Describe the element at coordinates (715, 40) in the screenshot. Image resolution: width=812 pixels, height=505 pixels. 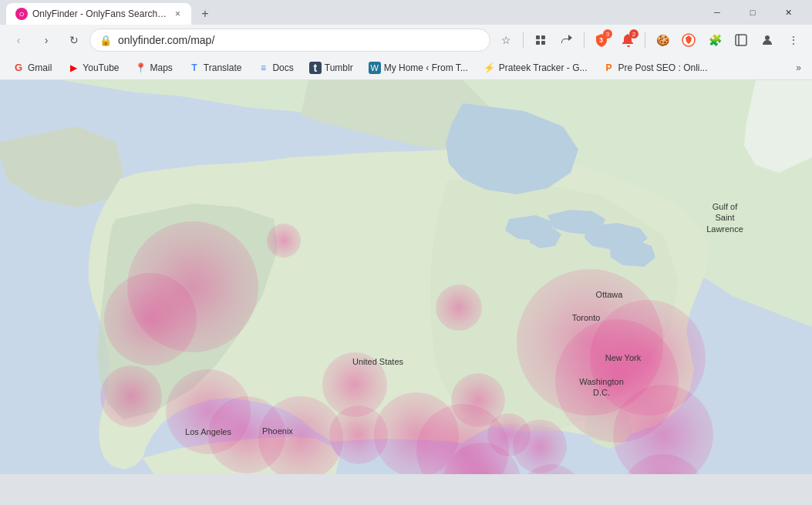
I see `puzzle-icon: 🧩` at that location.